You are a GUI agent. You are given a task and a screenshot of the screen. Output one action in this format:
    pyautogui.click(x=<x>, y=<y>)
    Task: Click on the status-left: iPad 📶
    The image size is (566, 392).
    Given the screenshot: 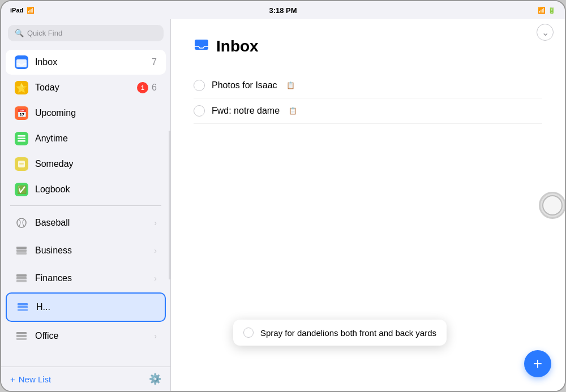 What is the action you would take?
    pyautogui.click(x=23, y=10)
    